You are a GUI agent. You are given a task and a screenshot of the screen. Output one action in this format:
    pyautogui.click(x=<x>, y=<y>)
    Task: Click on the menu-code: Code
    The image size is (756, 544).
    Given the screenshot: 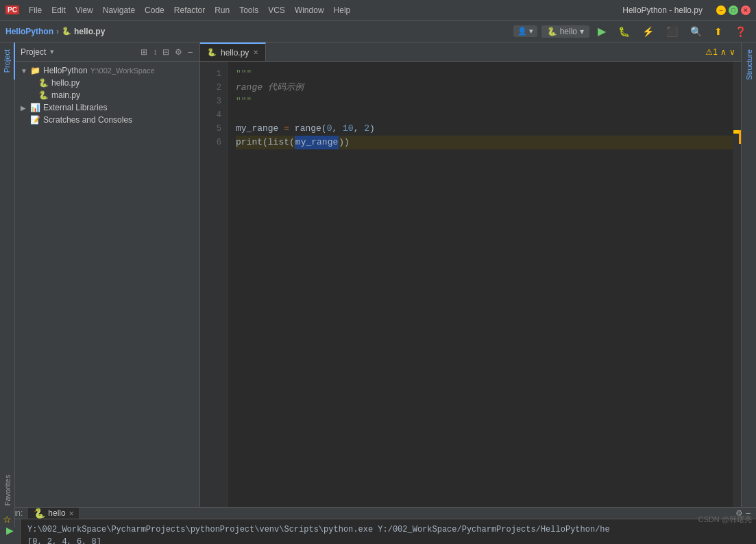 What is the action you would take?
    pyautogui.click(x=155, y=10)
    